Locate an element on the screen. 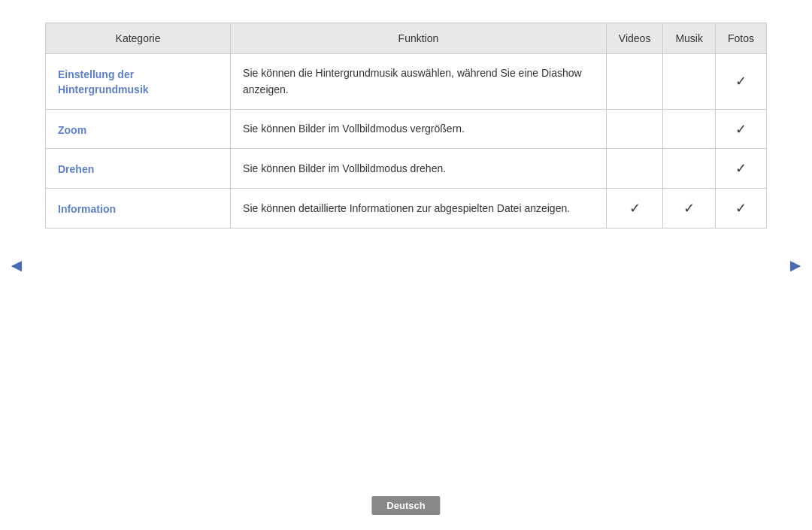 Image resolution: width=812 pixels, height=530 pixels. category-label: Einstellung der Hintergrundmusik is located at coordinates (104, 82).